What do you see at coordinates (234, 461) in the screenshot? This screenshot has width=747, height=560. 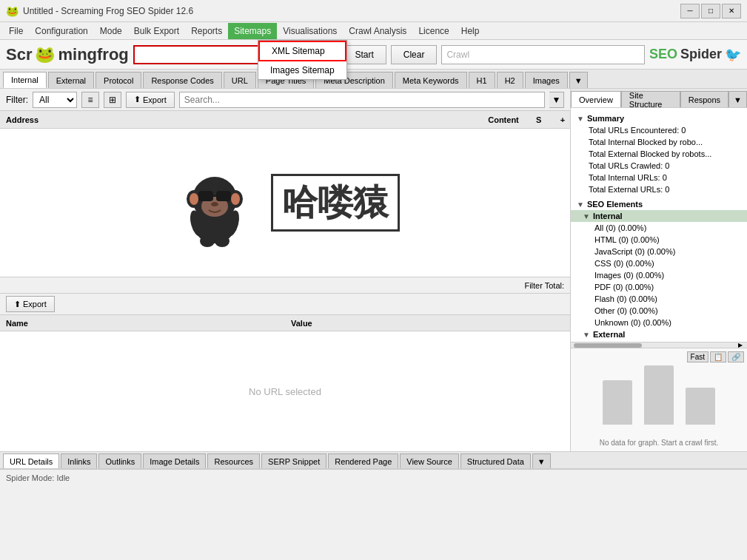 I see `bottom-tab-resources: Resources` at bounding box center [234, 461].